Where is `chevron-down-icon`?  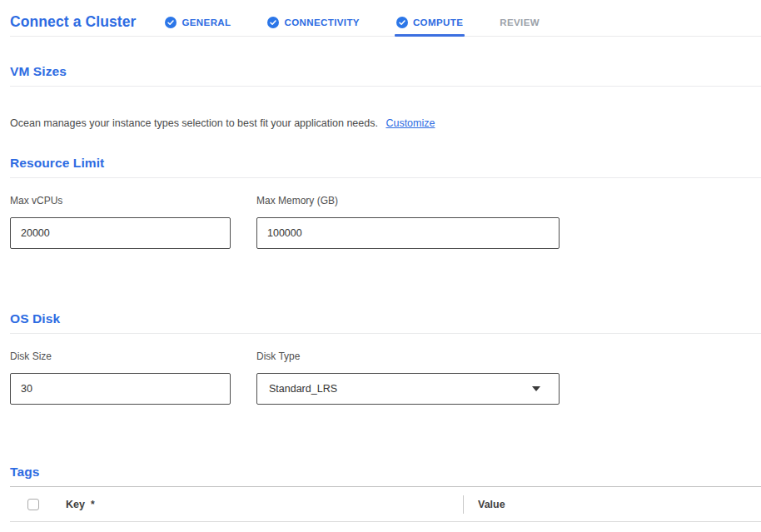 chevron-down-icon is located at coordinates (536, 389).